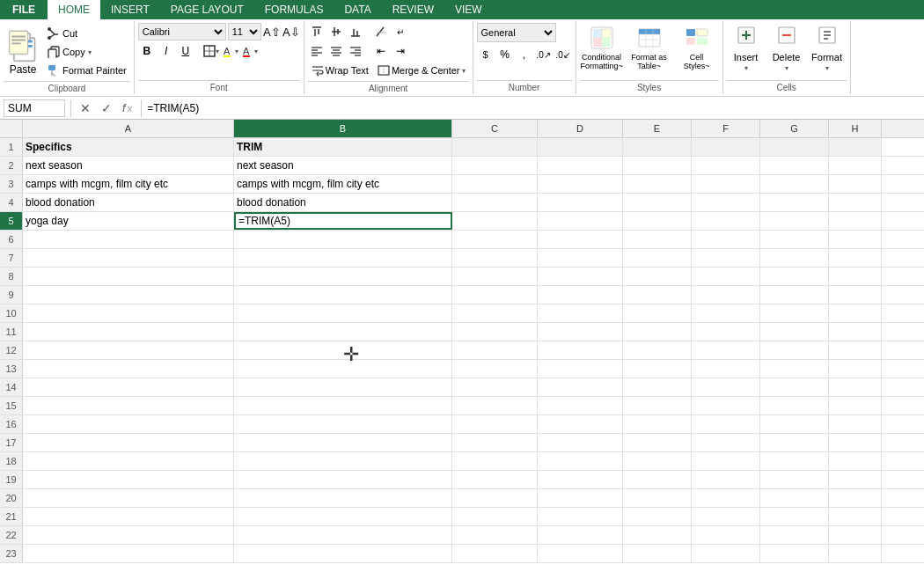 Image resolution: width=924 pixels, height=572 pixels. What do you see at coordinates (11, 554) in the screenshot?
I see `row-number: 23` at bounding box center [11, 554].